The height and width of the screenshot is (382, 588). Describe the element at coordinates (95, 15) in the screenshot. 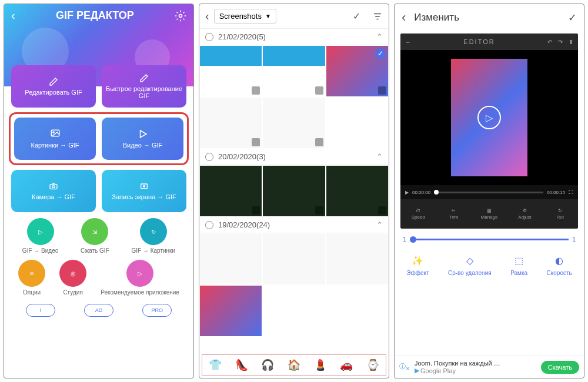

I see `app-title: GIF РЕДАКТОР` at that location.